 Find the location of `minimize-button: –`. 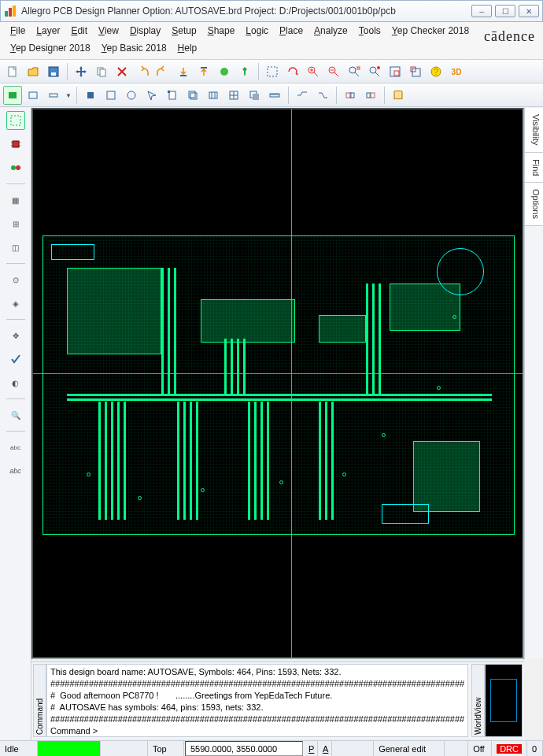

minimize-button: – is located at coordinates (482, 11).